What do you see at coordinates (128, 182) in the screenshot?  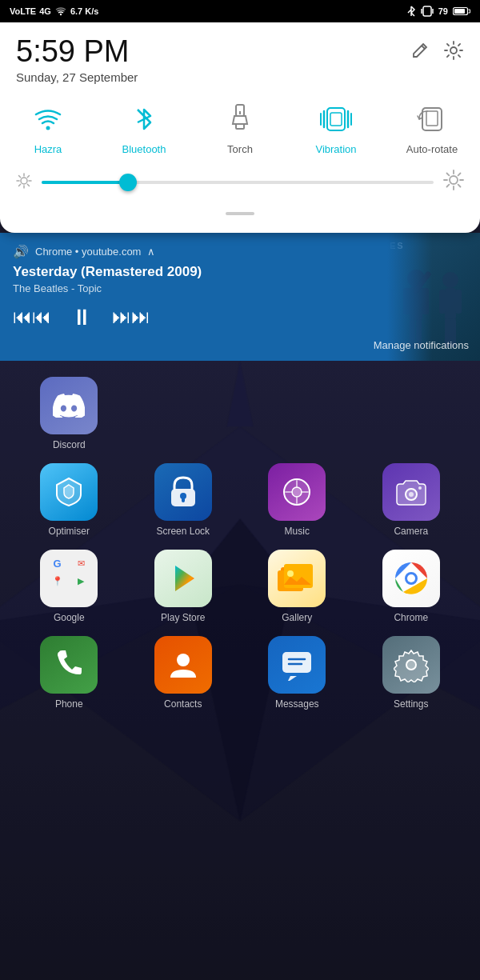 I see `brightness-thumb` at bounding box center [128, 182].